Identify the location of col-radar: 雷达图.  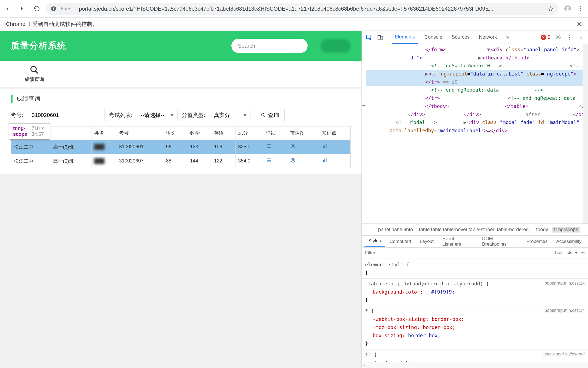
(303, 133).